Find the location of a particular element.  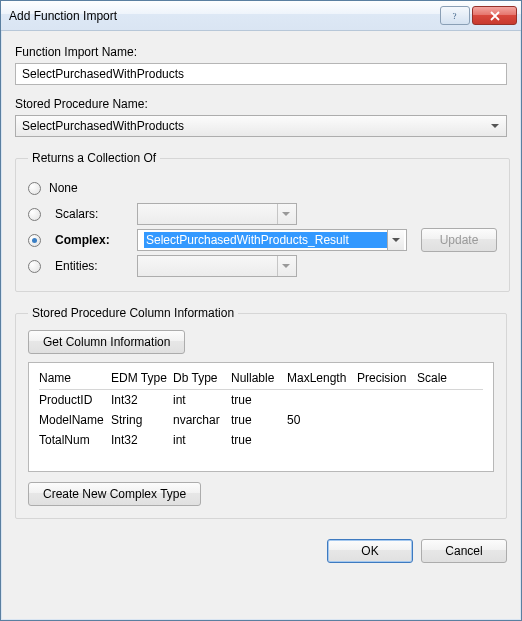

returns-complex-label: Complex: is located at coordinates (89, 240).